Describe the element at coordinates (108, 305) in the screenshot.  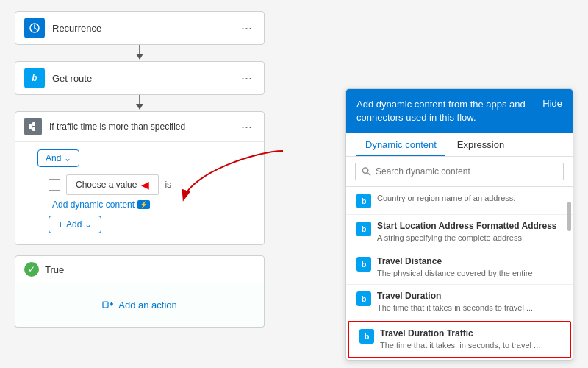
I see `add-action-icon` at that location.